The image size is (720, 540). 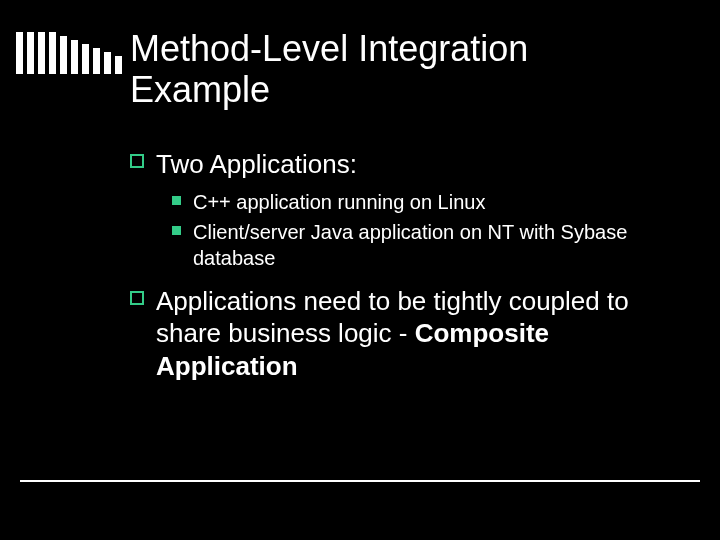 What do you see at coordinates (421, 202) in the screenshot?
I see `bullet-level2: C++ application running on Linux` at bounding box center [421, 202].